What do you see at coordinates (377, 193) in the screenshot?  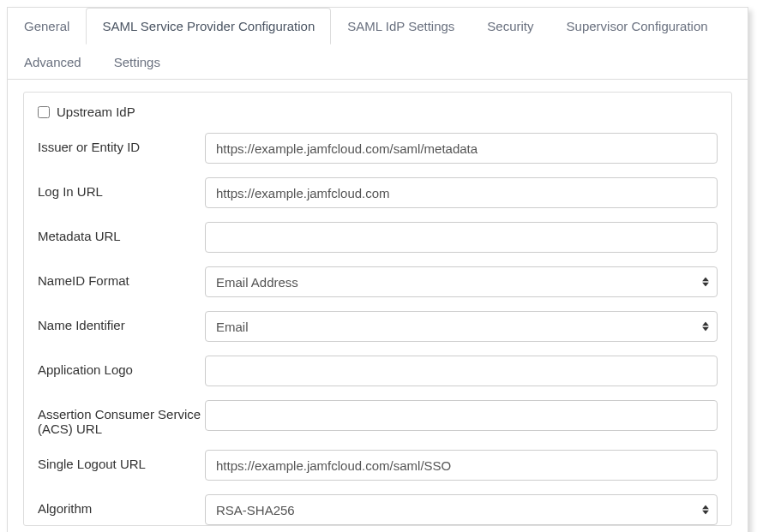 I see `login-url-row: Log In URL` at bounding box center [377, 193].